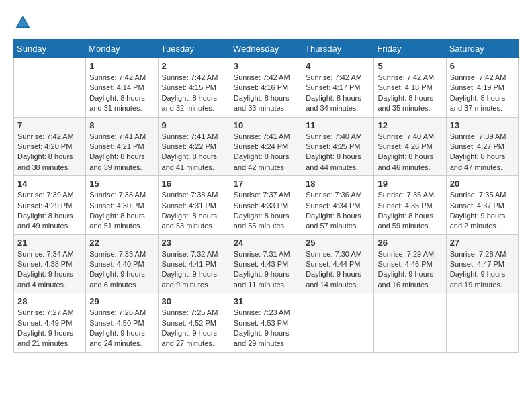  I want to click on day-header-wednesday: Wednesday, so click(266, 49).